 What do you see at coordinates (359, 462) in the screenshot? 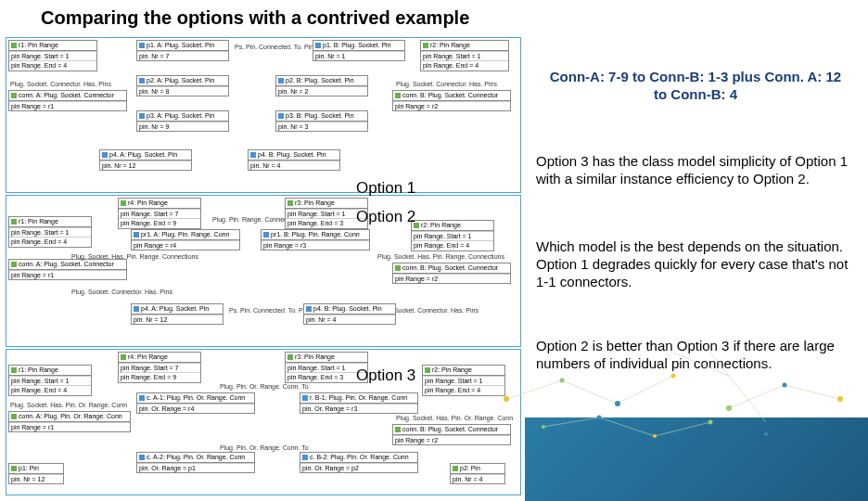
I see `uml-cB2: c. B-2: Plug. Pin. Or. Range. Conn pin. …` at bounding box center [359, 462].